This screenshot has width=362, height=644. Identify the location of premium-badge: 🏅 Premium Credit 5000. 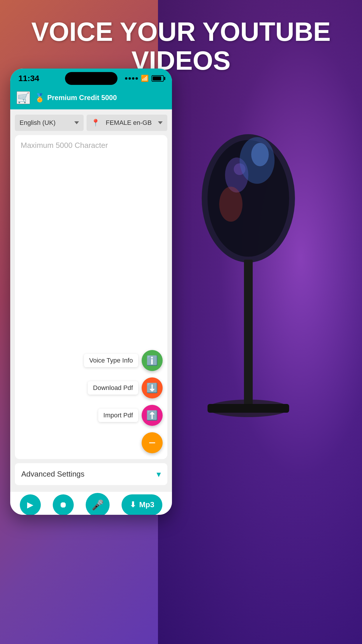
(76, 98).